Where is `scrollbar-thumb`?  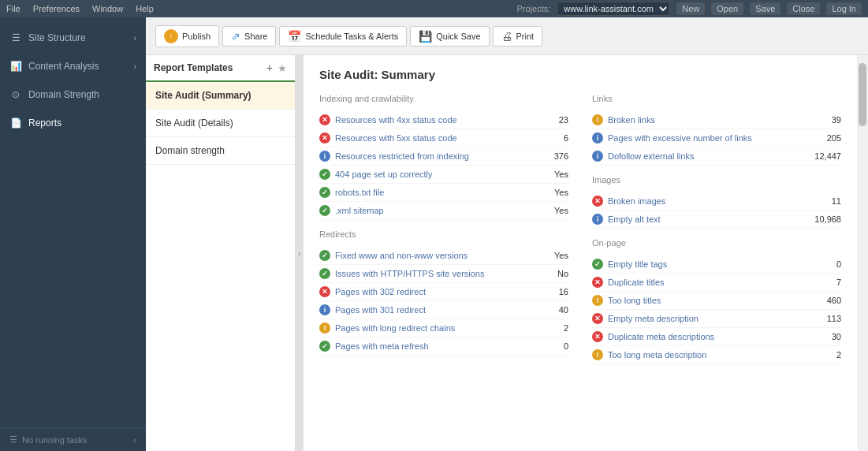 scrollbar-thumb is located at coordinates (862, 95).